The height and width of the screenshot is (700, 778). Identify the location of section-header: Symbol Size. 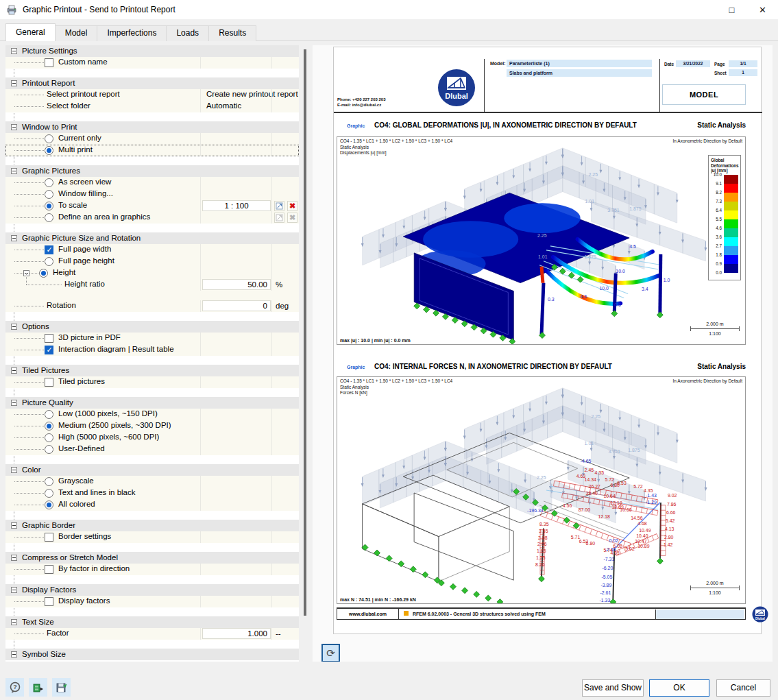
(152, 654).